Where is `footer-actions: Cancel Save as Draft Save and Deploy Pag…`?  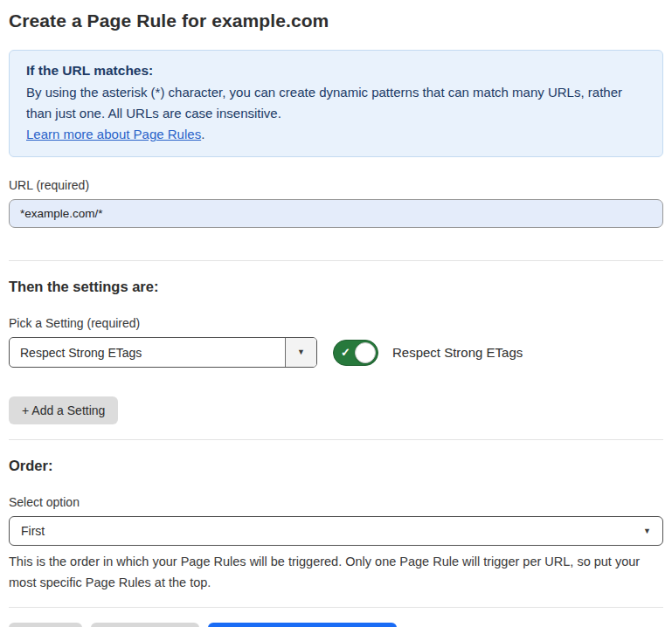
footer-actions: Cancel Save as Draft Save and Deploy Pag… is located at coordinates (336, 625).